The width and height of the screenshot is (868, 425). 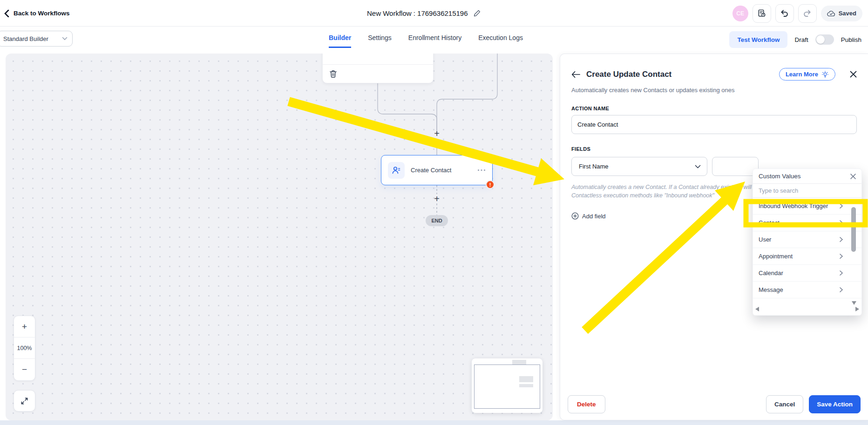 I want to click on menu-item-label: Contact, so click(x=769, y=223).